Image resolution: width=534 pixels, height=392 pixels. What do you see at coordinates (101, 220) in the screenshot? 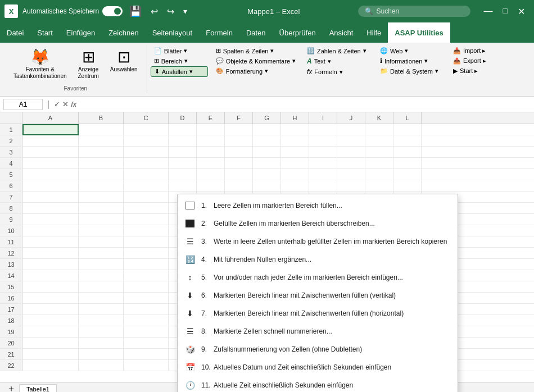
I see `cell-B9` at bounding box center [101, 220].